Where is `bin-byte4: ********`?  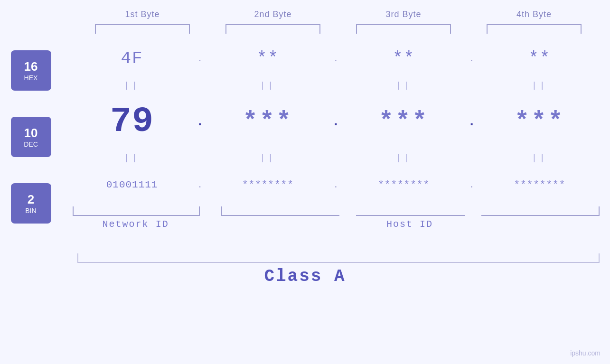
bin-byte4: ******** is located at coordinates (539, 185).